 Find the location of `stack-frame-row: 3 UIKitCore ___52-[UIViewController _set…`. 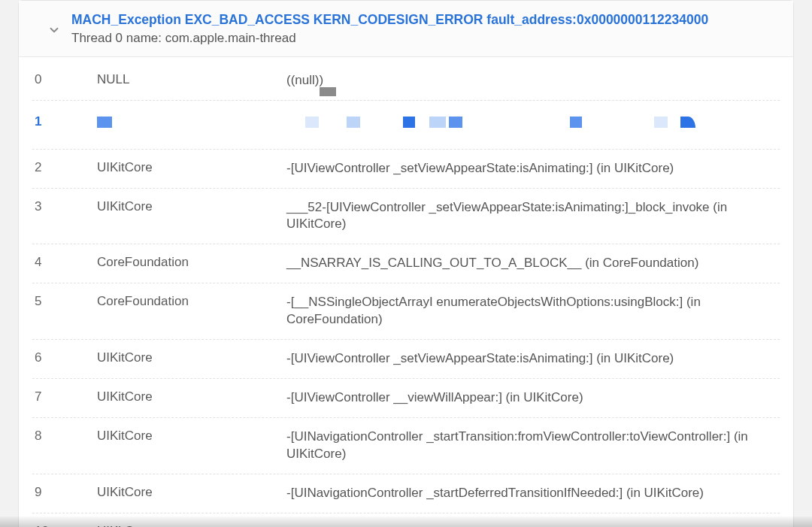

stack-frame-row: 3 UIKitCore ___52-[UIViewController _set… is located at coordinates (406, 217).